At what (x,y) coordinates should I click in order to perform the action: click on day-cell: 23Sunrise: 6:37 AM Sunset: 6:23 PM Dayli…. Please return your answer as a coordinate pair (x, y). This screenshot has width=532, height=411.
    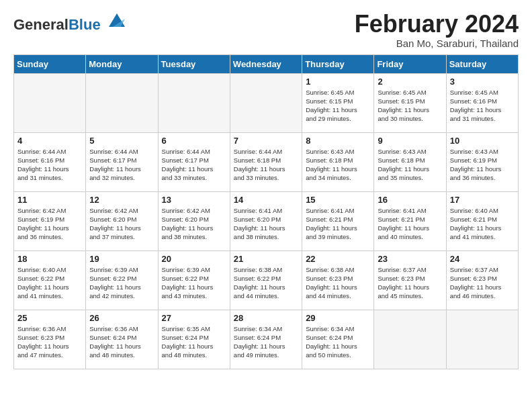
    Looking at the image, I should click on (410, 280).